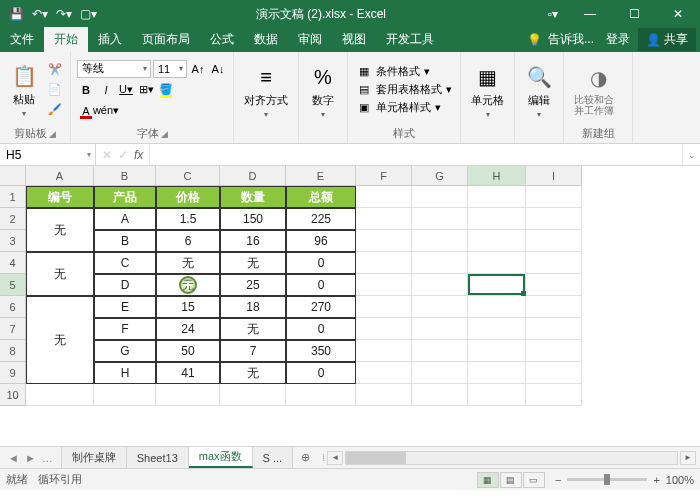 The image size is (700, 500). Describe the element at coordinates (86, 90) in the screenshot. I see `bold-icon: B` at that location.